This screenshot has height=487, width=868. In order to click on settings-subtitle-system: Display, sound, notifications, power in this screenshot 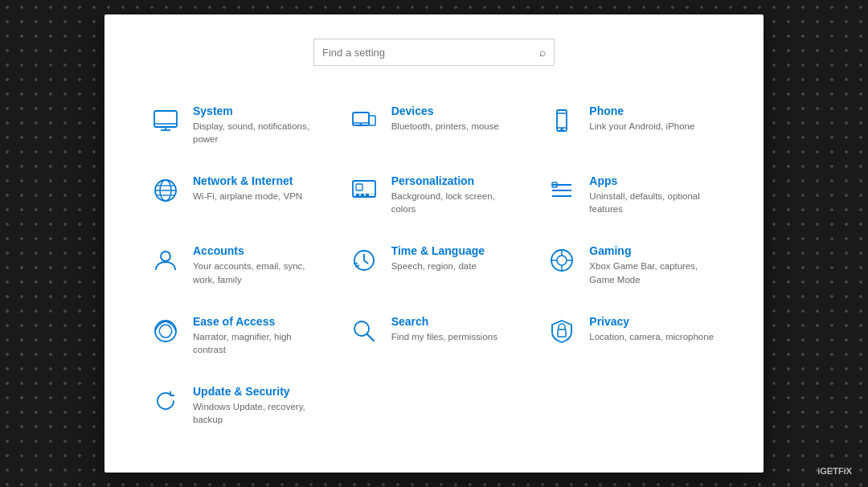, I will do `click(257, 133)`.